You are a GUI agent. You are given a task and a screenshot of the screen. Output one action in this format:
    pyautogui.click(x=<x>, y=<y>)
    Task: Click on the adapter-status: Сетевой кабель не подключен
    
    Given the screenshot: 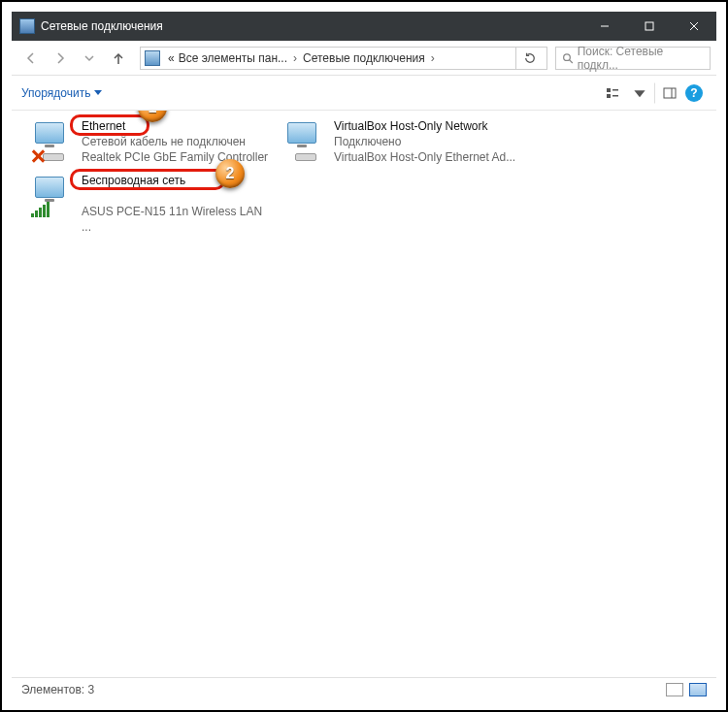 What is the action you would take?
    pyautogui.click(x=175, y=142)
    